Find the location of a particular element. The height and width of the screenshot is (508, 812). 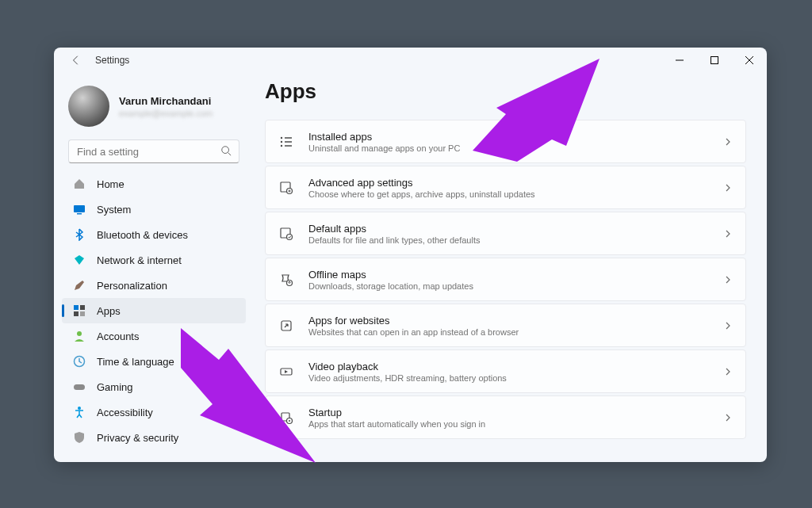

sidebar-item-label: Accounts is located at coordinates (117, 336).